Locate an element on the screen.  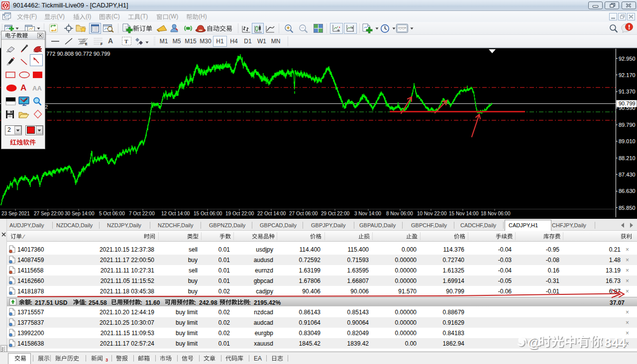
svg-text: 3 Nov 14:00 is located at coordinates (368, 214).